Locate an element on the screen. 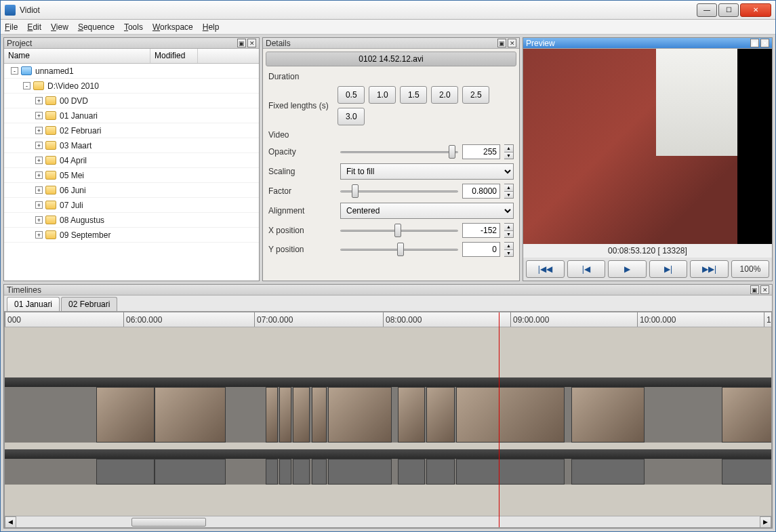 The height and width of the screenshot is (532, 776). preview-panel-header: Preview ▣ ✕ is located at coordinates (648, 43).